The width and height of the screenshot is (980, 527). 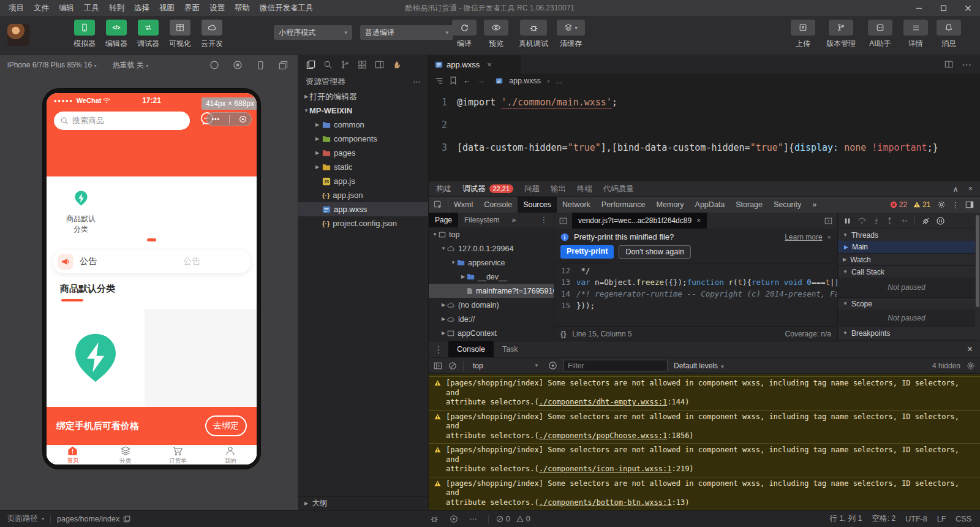 What do you see at coordinates (475, 64) in the screenshot?
I see `tab-app-wxss: app.wxss ×` at bounding box center [475, 64].